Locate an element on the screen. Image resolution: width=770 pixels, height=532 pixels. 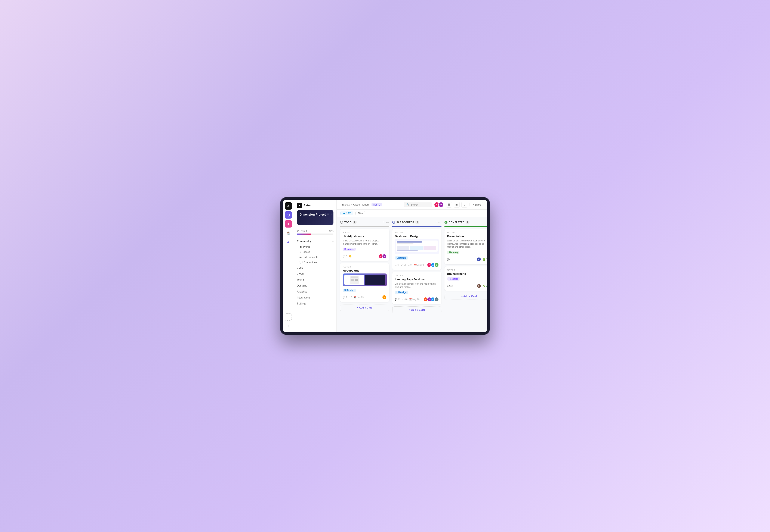
card-avatars-4: R M A 3+ is located at coordinates (431, 299).